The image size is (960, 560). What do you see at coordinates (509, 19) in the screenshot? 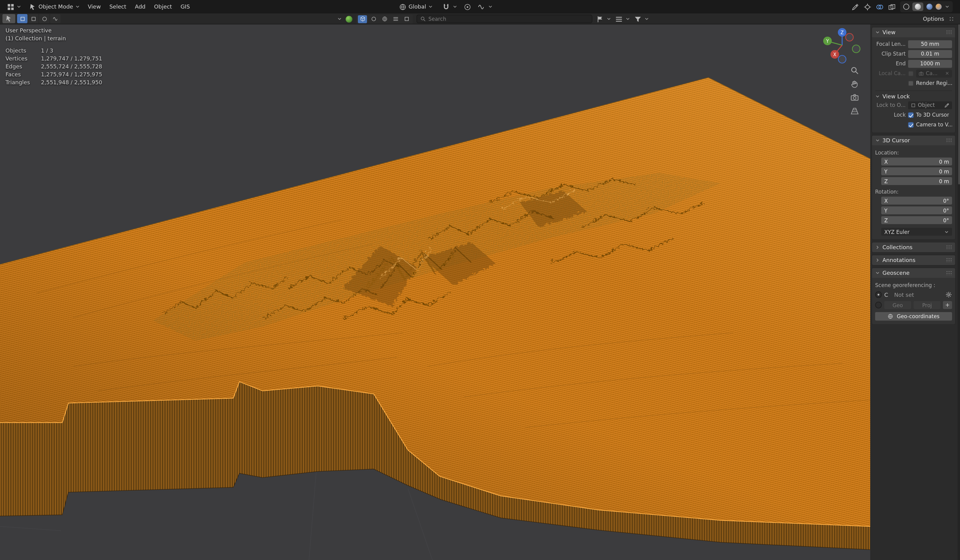
I see `search-input` at bounding box center [509, 19].